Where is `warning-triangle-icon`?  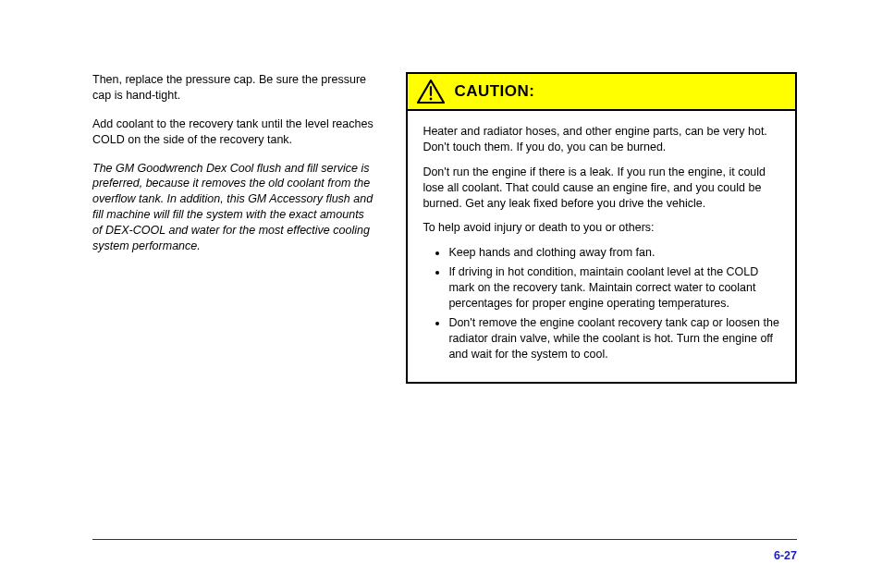 warning-triangle-icon is located at coordinates (431, 92).